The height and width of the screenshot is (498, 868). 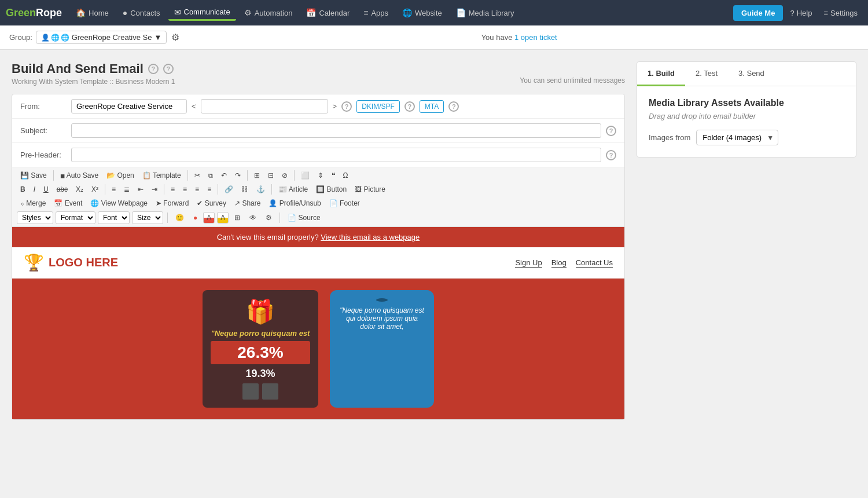 I want to click on save-button: 💾 Save, so click(x=34, y=175).